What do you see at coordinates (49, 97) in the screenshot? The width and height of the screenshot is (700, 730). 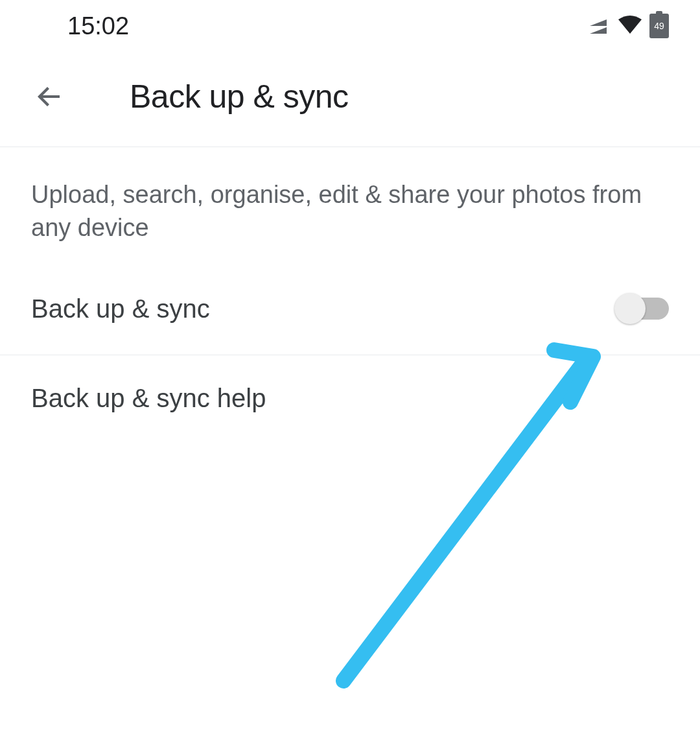 I see `arrow-back-icon` at bounding box center [49, 97].